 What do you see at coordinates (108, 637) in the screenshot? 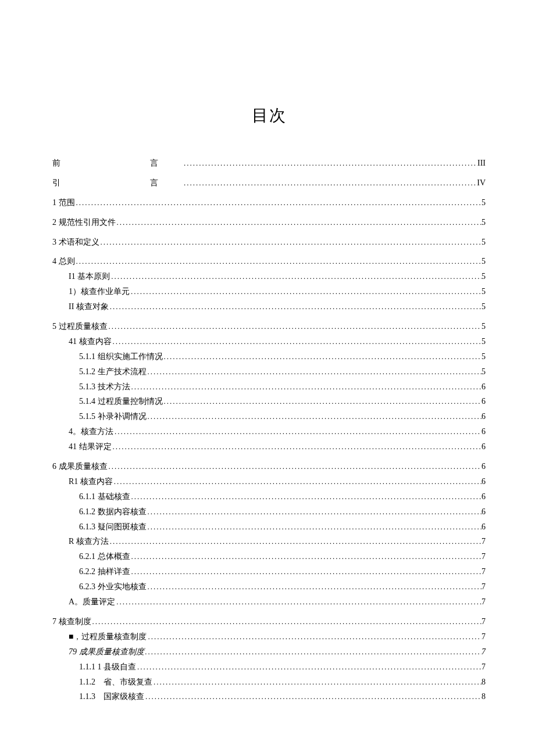
I see `toc-entry-label: ■，过程质量核查制度` at bounding box center [108, 637].